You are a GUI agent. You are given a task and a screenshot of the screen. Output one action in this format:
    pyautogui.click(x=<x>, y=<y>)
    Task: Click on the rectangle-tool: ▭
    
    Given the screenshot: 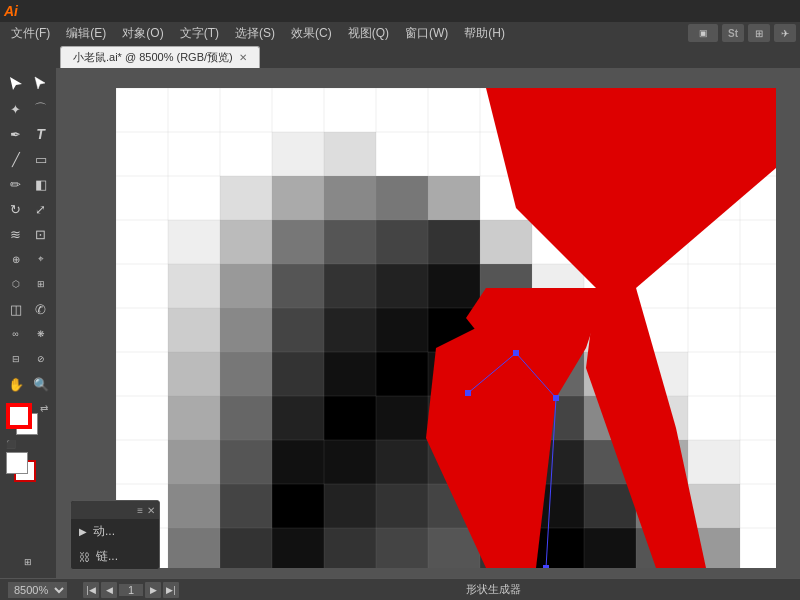 What is the action you would take?
    pyautogui.click(x=41, y=159)
    